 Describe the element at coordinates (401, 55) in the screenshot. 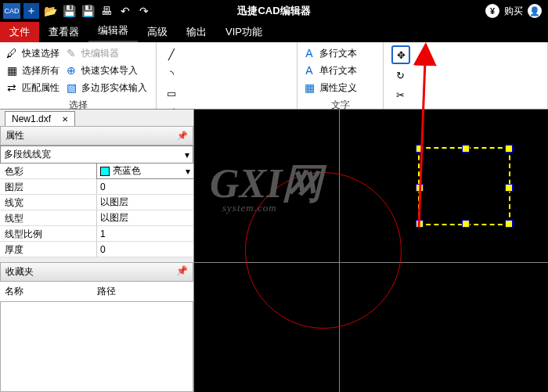

I see `move-icon: ✥` at that location.